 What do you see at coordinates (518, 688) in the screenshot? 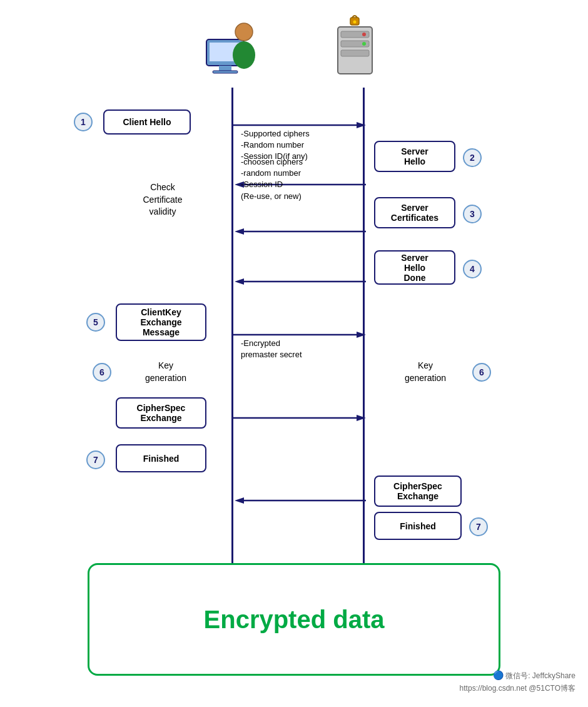
I see `watermark-line2: https://blog.csdn.net @51CTO博客` at bounding box center [518, 688].